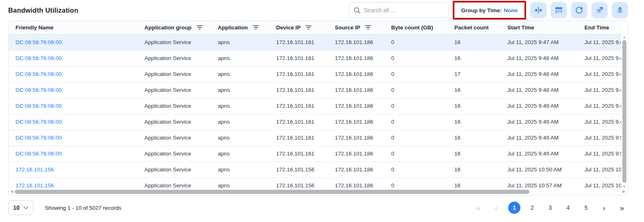 The height and width of the screenshot is (222, 644). I want to click on pagination-next-button: ›, so click(604, 208).